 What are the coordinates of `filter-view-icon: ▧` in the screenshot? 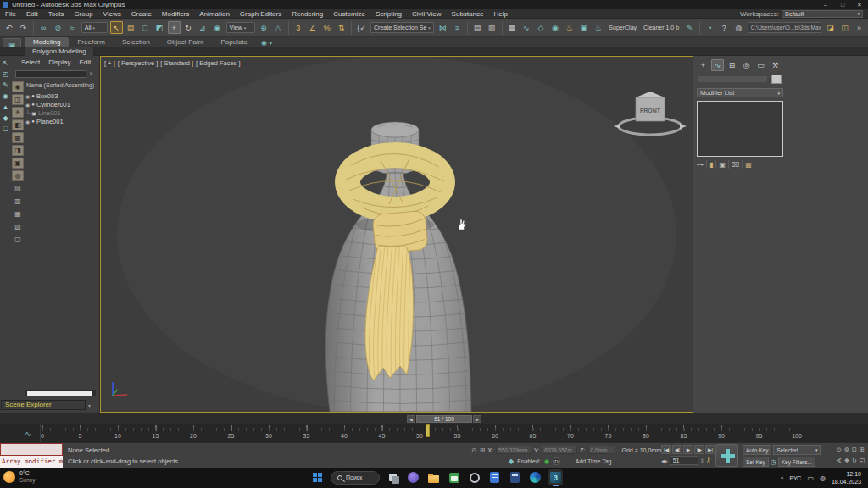 It's located at (18, 227).